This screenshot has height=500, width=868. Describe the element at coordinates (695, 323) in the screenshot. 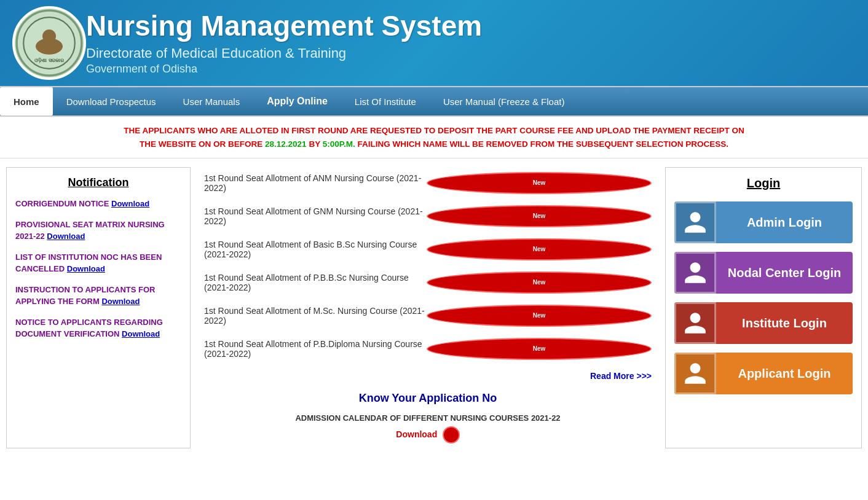

I see `institute-login-icon-box` at that location.